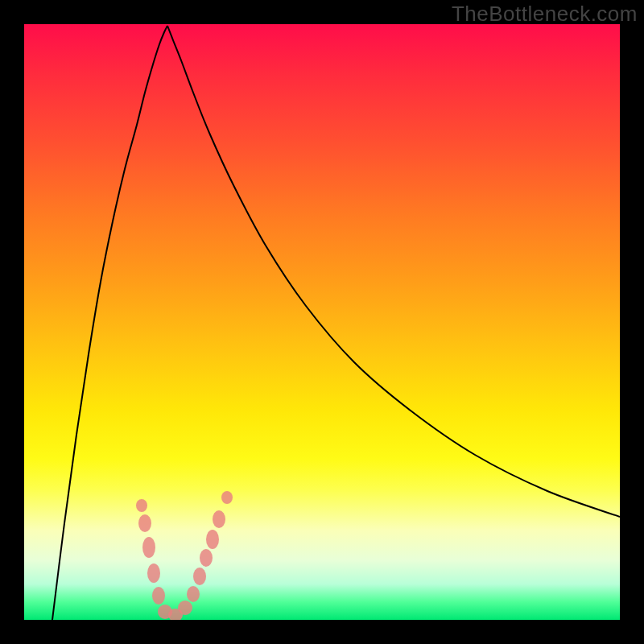  What do you see at coordinates (184, 555) in the screenshot?
I see `marker-group` at bounding box center [184, 555].